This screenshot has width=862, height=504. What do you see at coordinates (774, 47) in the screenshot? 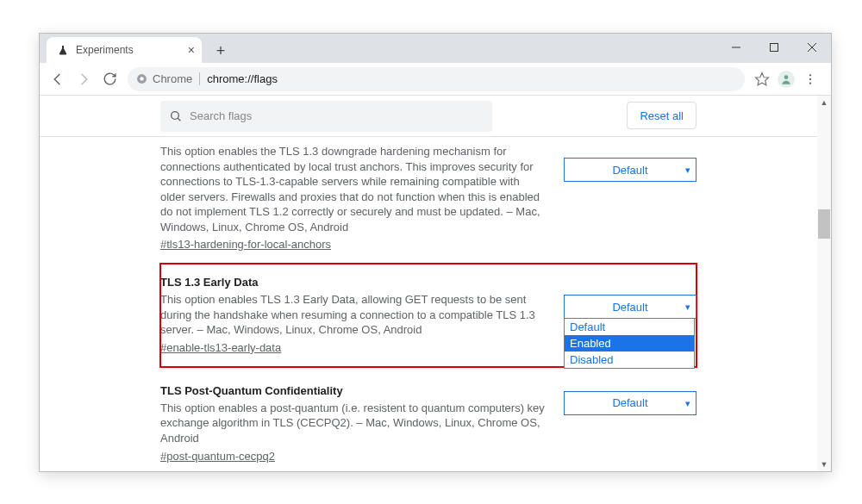
I see `window-controls` at bounding box center [774, 47].